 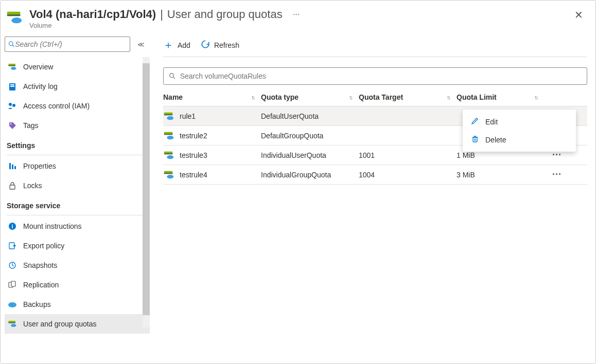 I want to click on sidebar-item-label: Properties, so click(x=40, y=166).